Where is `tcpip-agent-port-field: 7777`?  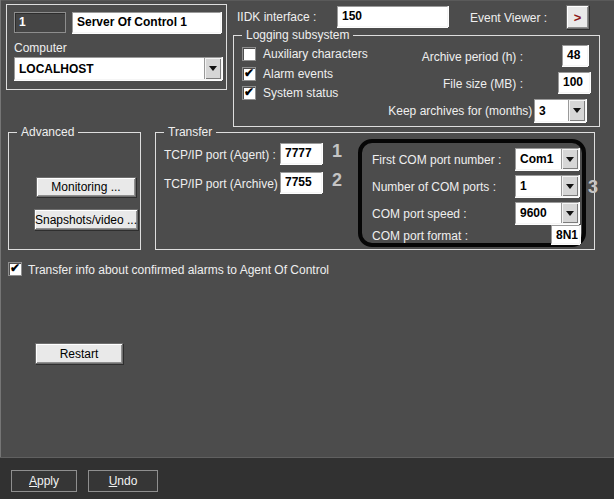
tcpip-agent-port-field: 7777 is located at coordinates (301, 154).